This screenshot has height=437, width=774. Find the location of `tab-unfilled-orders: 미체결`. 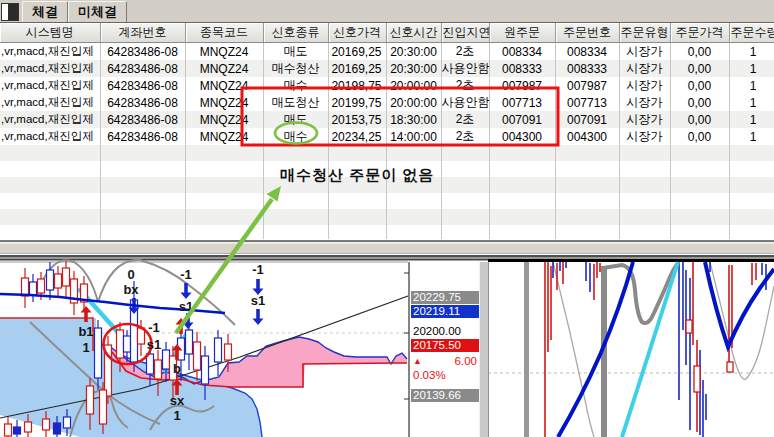

tab-unfilled-orders: 미체결 is located at coordinates (98, 12).